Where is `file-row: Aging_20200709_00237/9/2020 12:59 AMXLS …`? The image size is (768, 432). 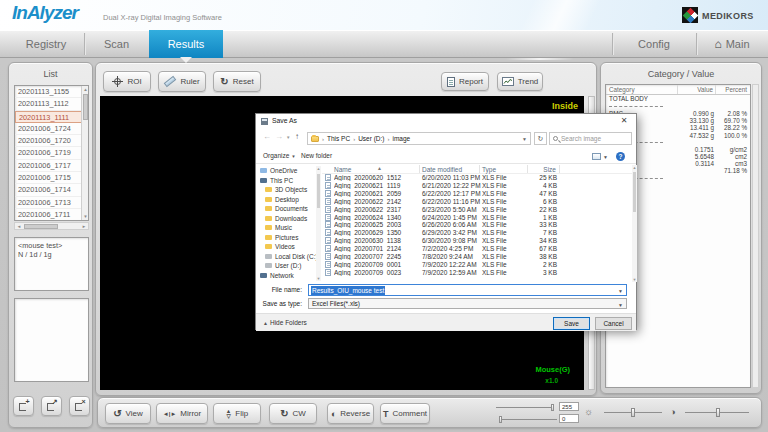
file-row: Aging_20200709_00237/9/2020 12:59 AMXLS … is located at coordinates (477, 272).